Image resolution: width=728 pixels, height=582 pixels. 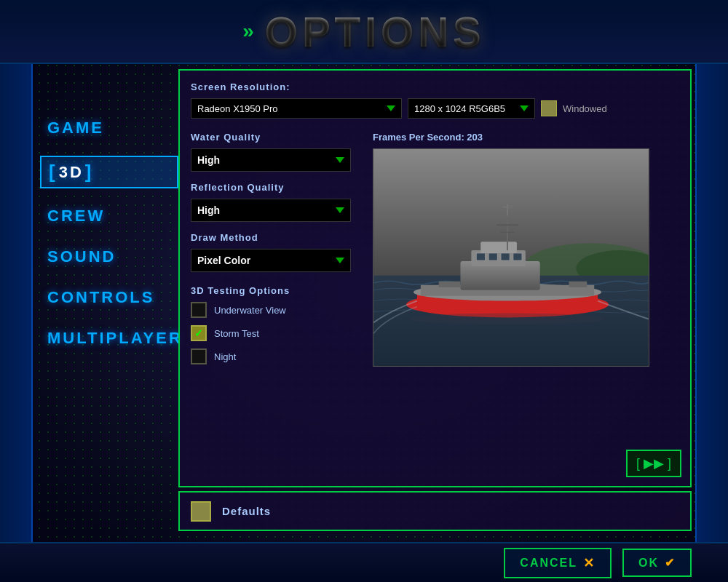 What do you see at coordinates (274, 252) in the screenshot?
I see `left-column: Water Quality High Reflection Quality Hi…` at bounding box center [274, 252].